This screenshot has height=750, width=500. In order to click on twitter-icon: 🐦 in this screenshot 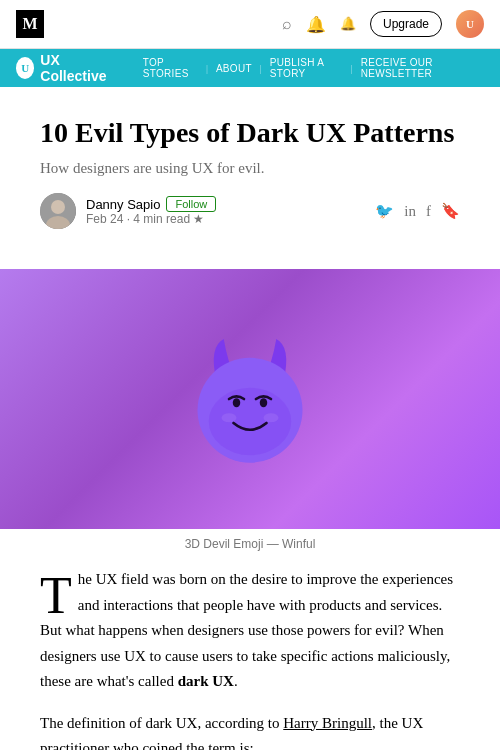, I will do `click(384, 211)`.